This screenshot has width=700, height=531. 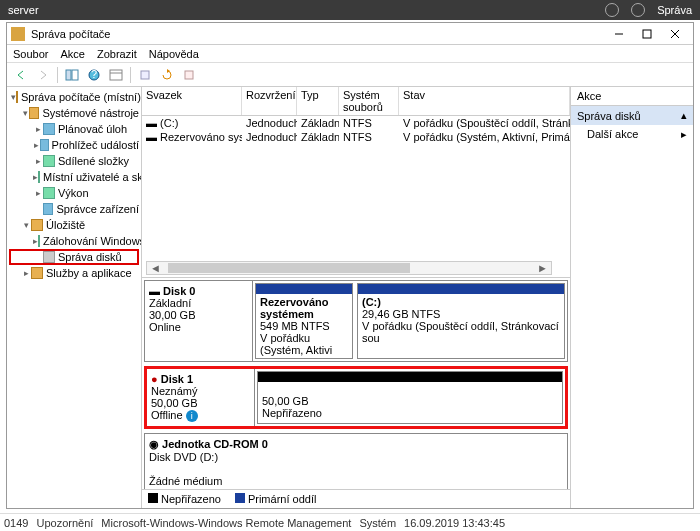 I want to click on actions-header: Akce, so click(x=632, y=96).